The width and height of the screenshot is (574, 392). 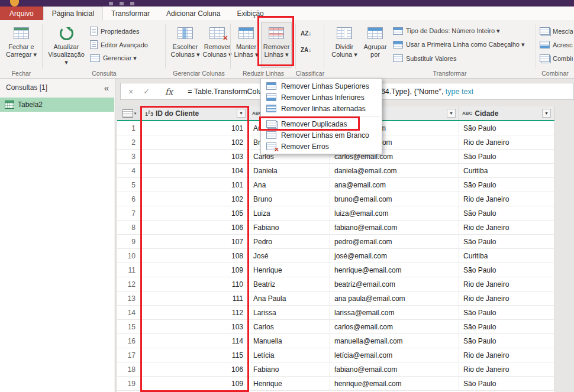 I want to click on cell-nome: Ana, so click(x=290, y=184).